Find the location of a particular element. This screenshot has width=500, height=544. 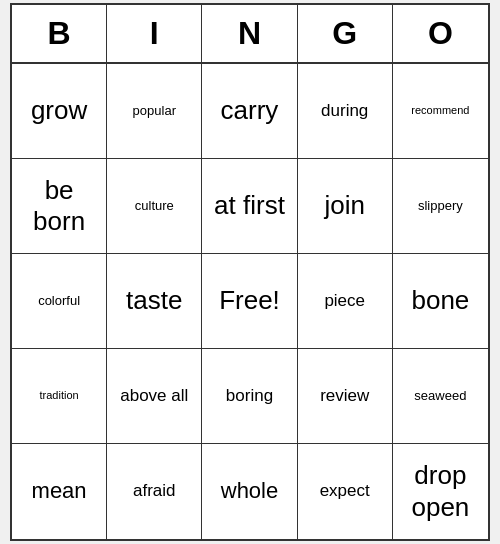

bingo-header: BINGO is located at coordinates (250, 34).